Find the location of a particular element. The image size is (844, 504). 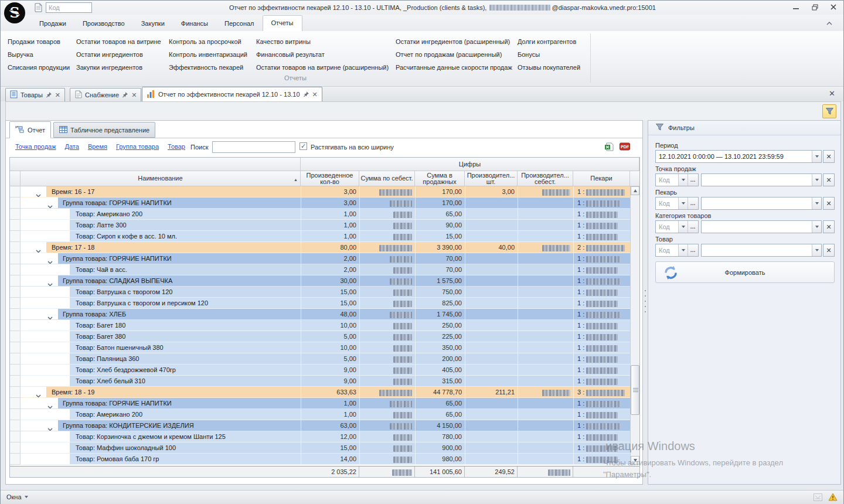

ribbon-report-link: Финансовый результат is located at coordinates (322, 55).